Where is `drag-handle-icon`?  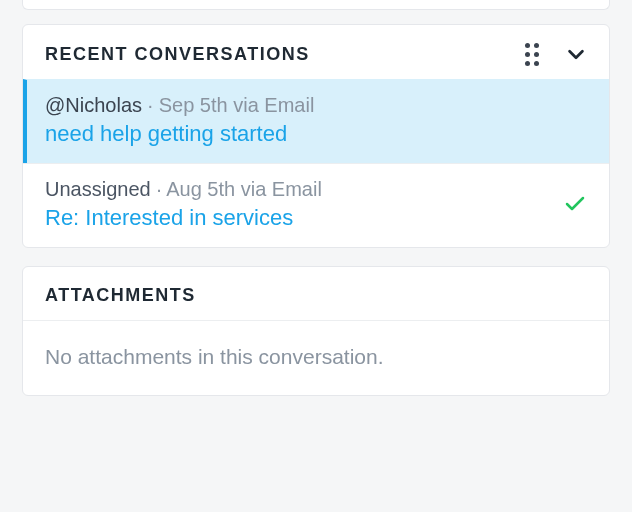
drag-handle-icon is located at coordinates (532, 54).